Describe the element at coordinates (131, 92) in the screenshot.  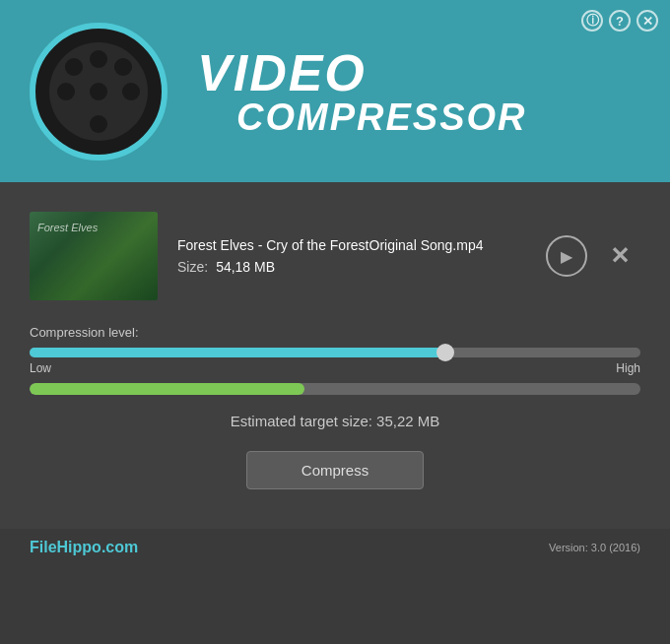
I see `film-hole-right` at that location.